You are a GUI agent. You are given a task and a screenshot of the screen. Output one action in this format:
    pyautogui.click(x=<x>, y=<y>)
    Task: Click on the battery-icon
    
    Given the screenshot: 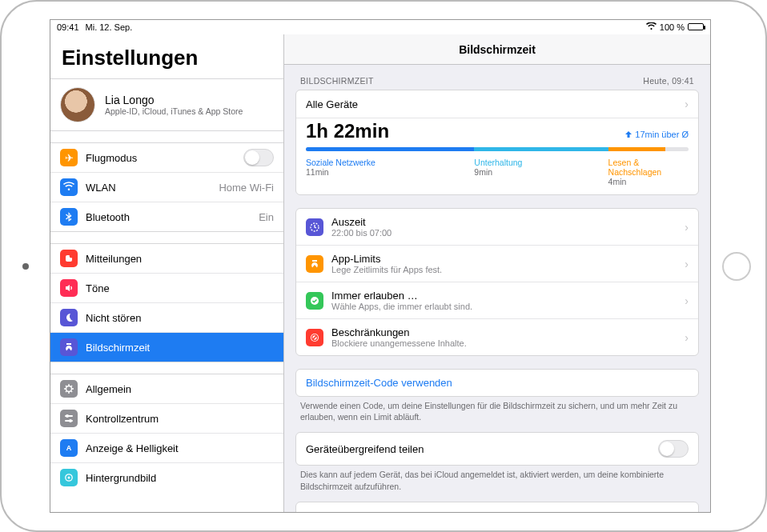 What is the action you would take?
    pyautogui.click(x=696, y=27)
    